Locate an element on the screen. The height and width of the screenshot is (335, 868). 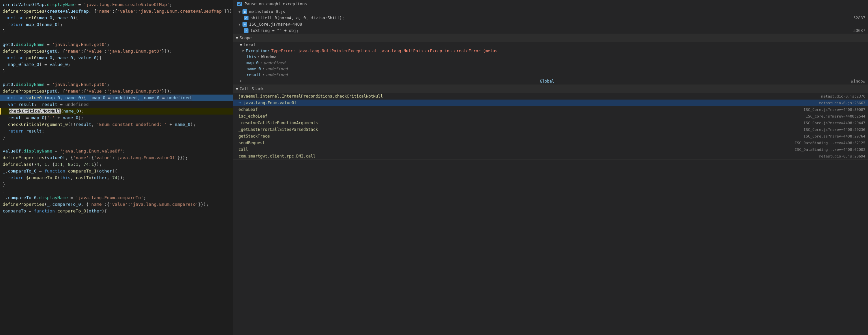
callstack-header: ▼ Call Stack is located at coordinates (551, 89).